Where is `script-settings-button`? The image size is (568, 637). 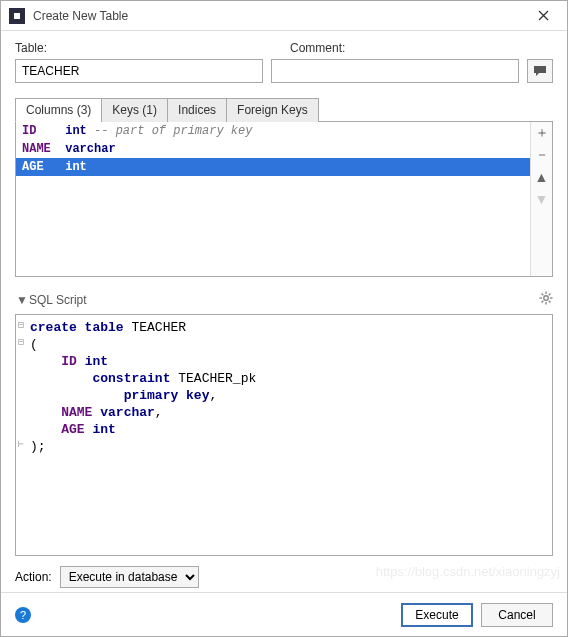 script-settings-button is located at coordinates (546, 300).